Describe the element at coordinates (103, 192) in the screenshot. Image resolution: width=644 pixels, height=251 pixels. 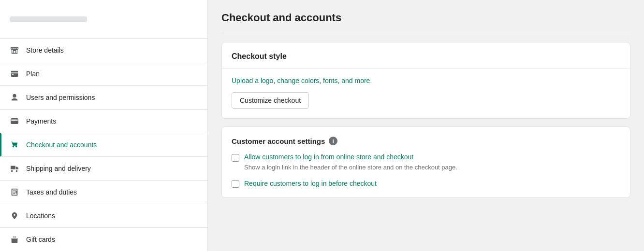
I see `sidebar-item-taxes-duties: Taxes and duties` at that location.